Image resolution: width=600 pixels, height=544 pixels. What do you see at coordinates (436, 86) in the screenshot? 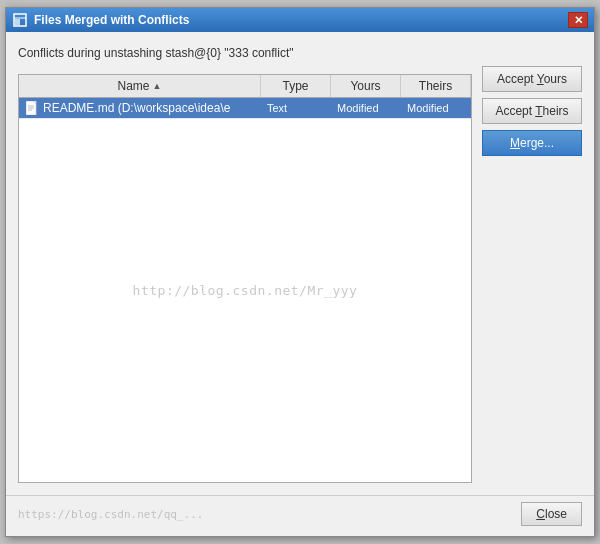
I see `header-theirs-label: Theirs` at bounding box center [436, 86].